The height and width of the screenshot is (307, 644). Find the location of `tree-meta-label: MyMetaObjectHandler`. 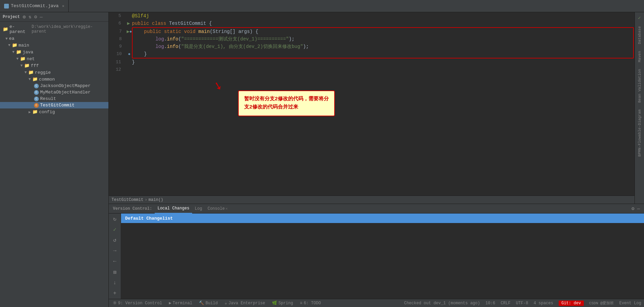

tree-meta-label: MyMetaObjectHandler is located at coordinates (65, 92).